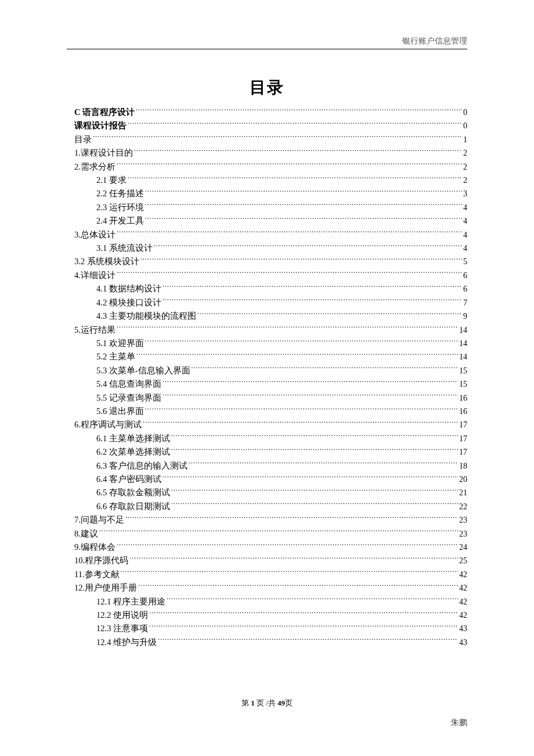  What do you see at coordinates (270, 194) in the screenshot?
I see `toc-entry: 2.2 任务描述3` at bounding box center [270, 194].